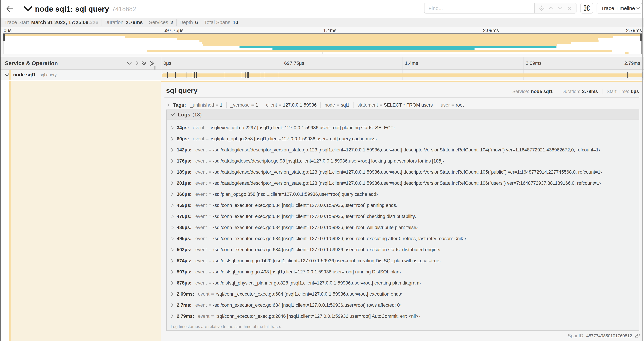 This screenshot has width=644, height=341. What do you see at coordinates (587, 8) in the screenshot?
I see `keyboard-shortcuts-button: ⌘` at bounding box center [587, 8].